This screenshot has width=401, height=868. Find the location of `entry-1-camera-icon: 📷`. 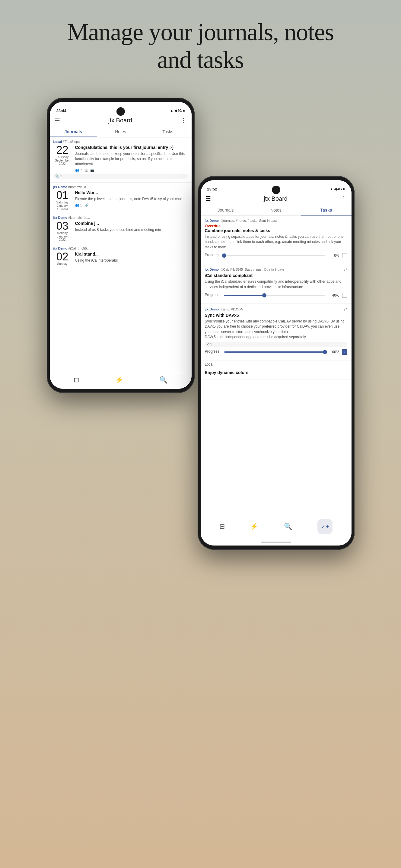

entry-1-camera-icon: 📷 is located at coordinates (92, 170).